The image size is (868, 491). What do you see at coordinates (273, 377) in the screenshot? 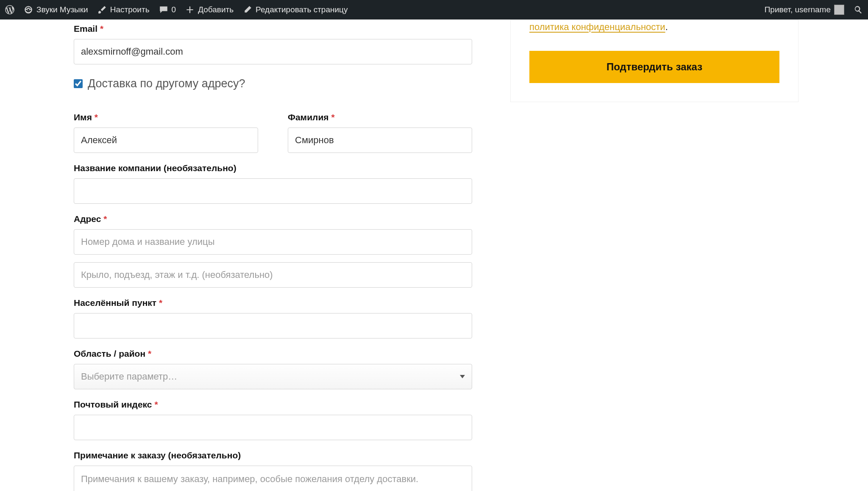
I see `state-select: Выберите параметр…` at bounding box center [273, 377].